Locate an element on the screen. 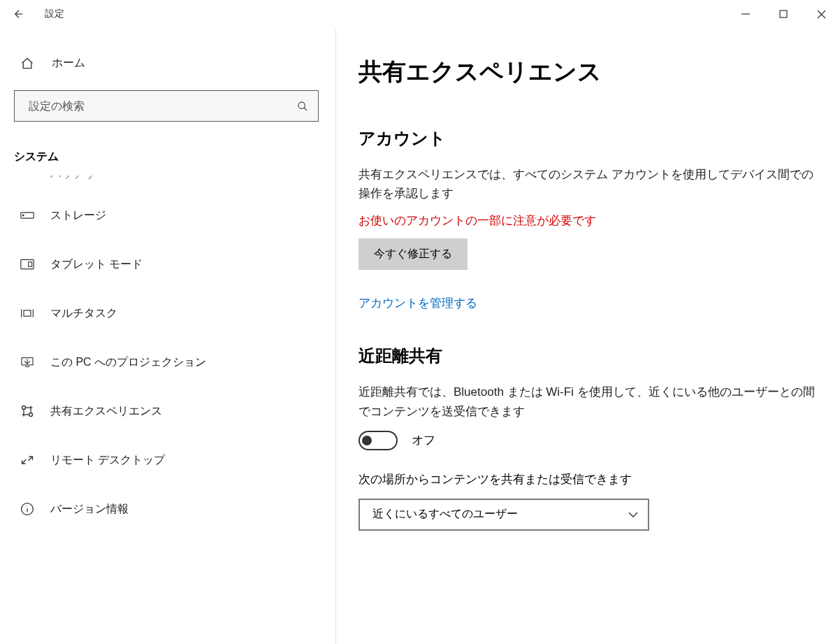  dropdown-selected: 近くにいるすべてのユーザー is located at coordinates (445, 515).